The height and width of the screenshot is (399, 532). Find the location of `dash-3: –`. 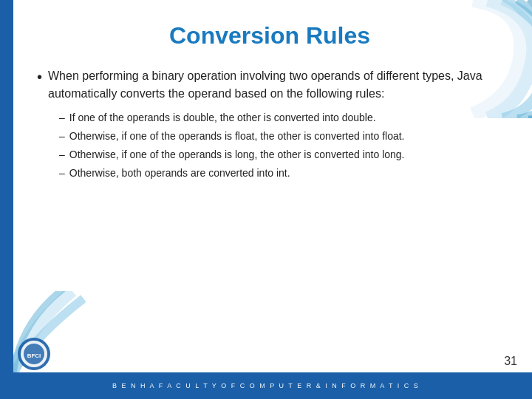

dash-3: – is located at coordinates (62, 155).